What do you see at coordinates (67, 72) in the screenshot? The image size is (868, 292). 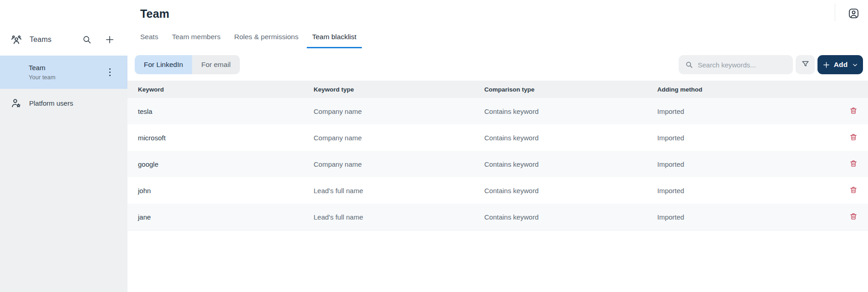 I see `team-item-texts: Team Your team` at bounding box center [67, 72].